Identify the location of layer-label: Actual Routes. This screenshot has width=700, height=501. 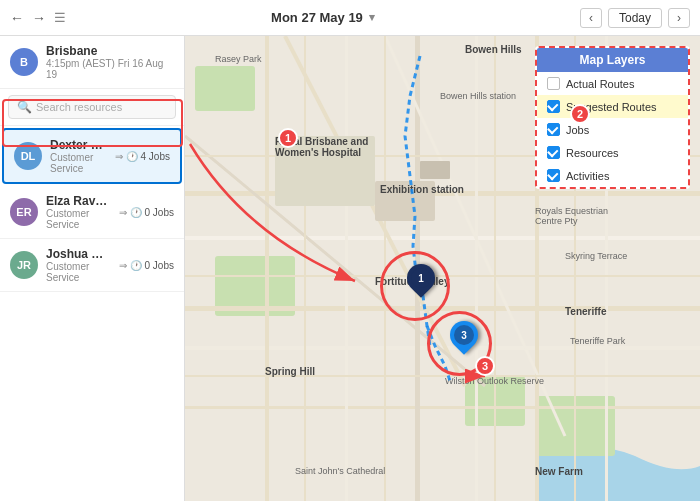
(600, 84).